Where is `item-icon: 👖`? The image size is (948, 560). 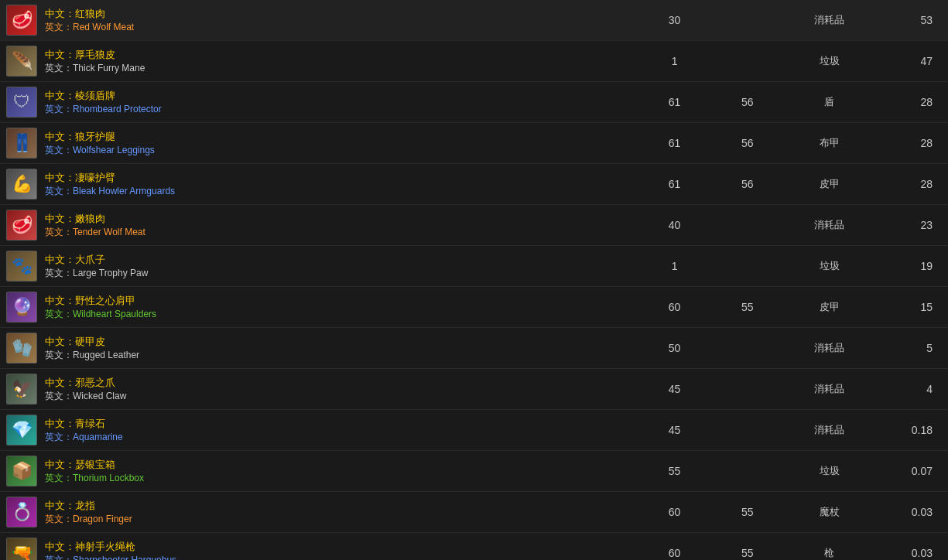 item-icon: 👖 is located at coordinates (22, 143).